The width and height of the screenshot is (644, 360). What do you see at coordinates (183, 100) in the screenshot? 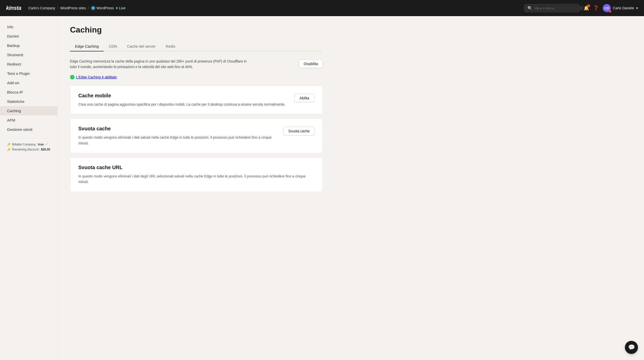
I see `card-content-cache-mobile: Cache mobileCrea una cache di pagina agg…` at bounding box center [183, 100].